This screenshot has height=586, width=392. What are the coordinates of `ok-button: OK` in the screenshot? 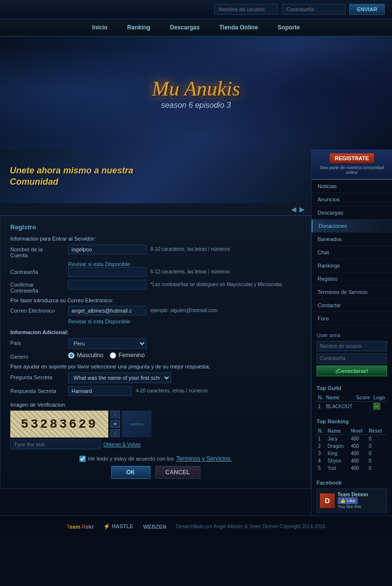 It's located at (131, 472).